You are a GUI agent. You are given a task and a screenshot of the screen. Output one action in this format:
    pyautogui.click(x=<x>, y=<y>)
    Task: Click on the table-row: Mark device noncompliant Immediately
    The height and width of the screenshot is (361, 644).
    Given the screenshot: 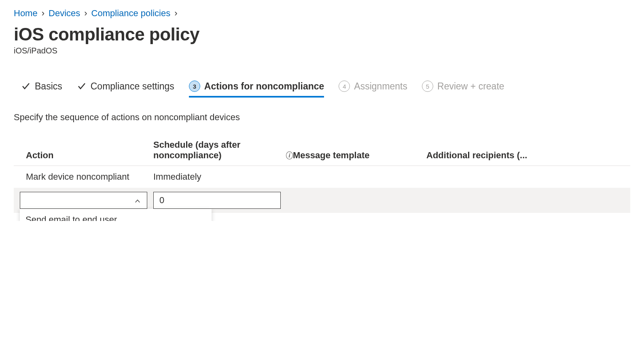 What is the action you would take?
    pyautogui.click(x=322, y=177)
    